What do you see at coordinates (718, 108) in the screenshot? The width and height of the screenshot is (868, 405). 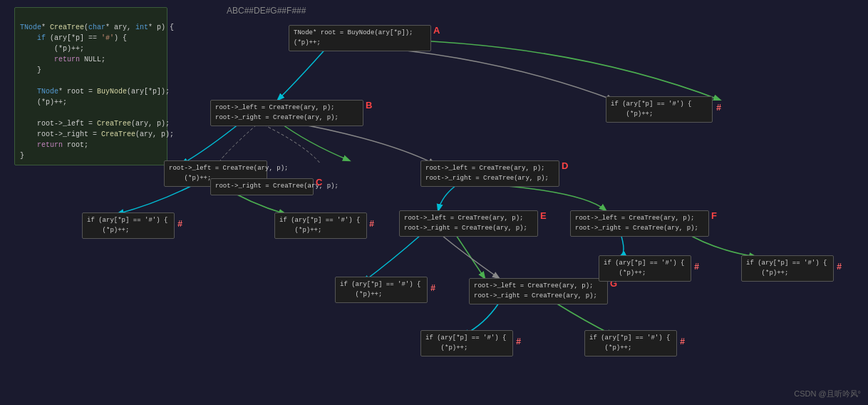 I see `null-A-right: #` at bounding box center [718, 108].